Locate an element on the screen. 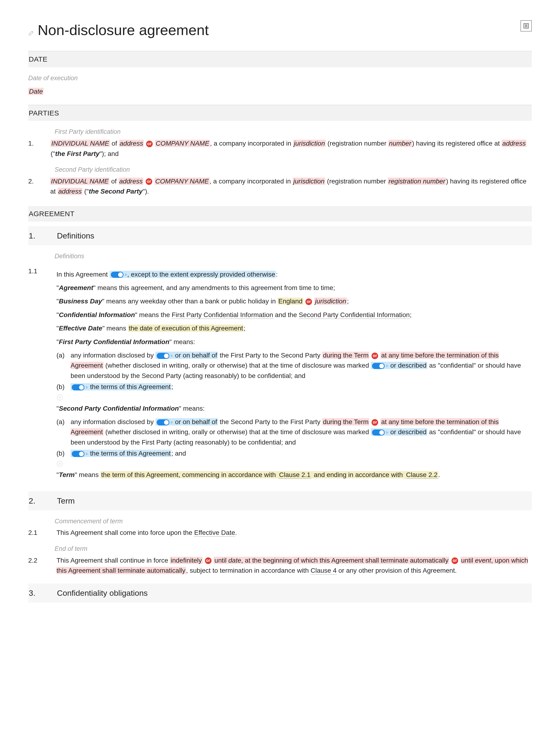  address-field-4: address is located at coordinates (70, 191).